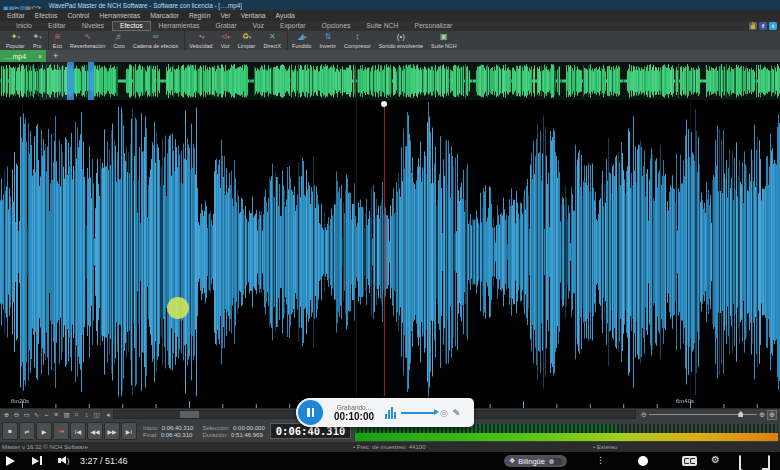  What do you see at coordinates (61, 431) in the screenshot?
I see `transport-button: ●▾` at bounding box center [61, 431].